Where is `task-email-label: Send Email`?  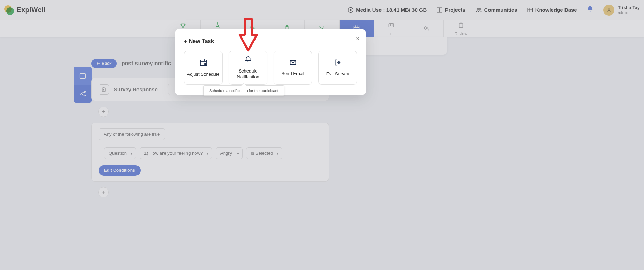
task-email-label: Send Email is located at coordinates (293, 74).